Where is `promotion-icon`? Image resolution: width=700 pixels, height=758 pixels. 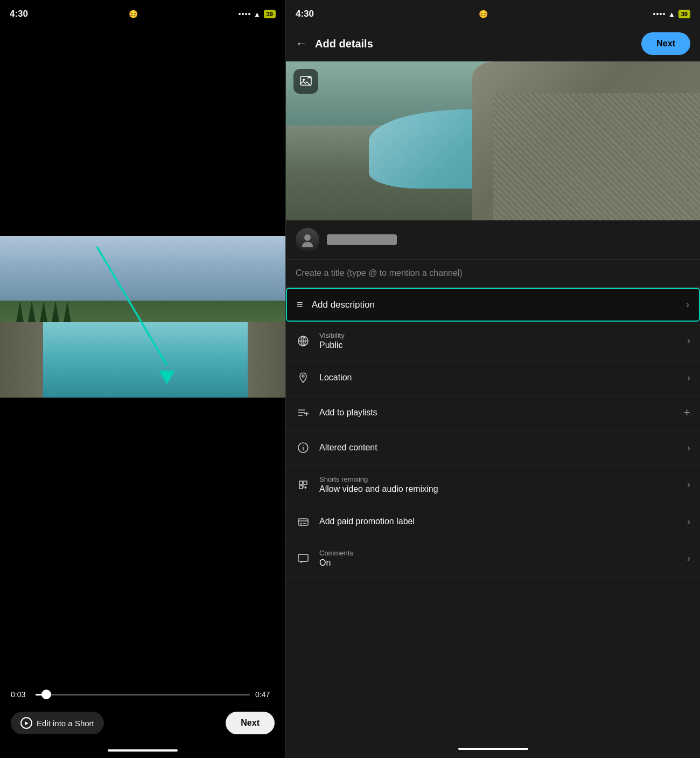 promotion-icon is located at coordinates (303, 521).